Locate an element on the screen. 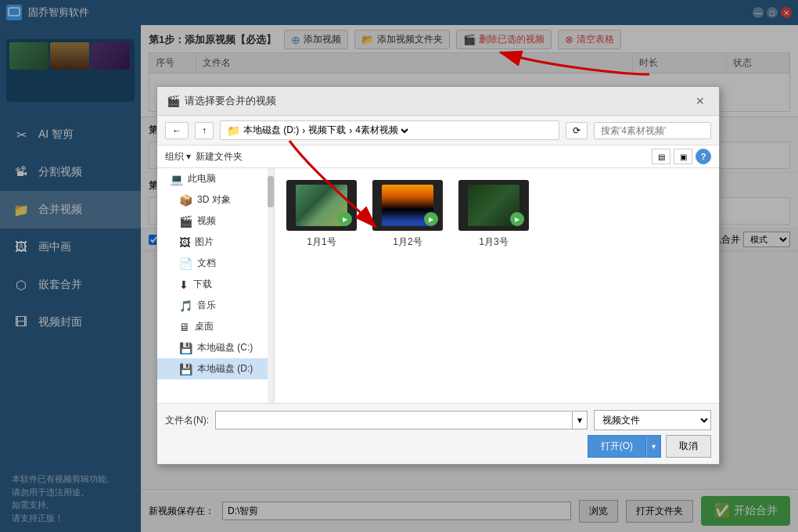 Image resolution: width=798 pixels, height=532 pixels. breadcrumb-part2: 视频下载 is located at coordinates (327, 130).